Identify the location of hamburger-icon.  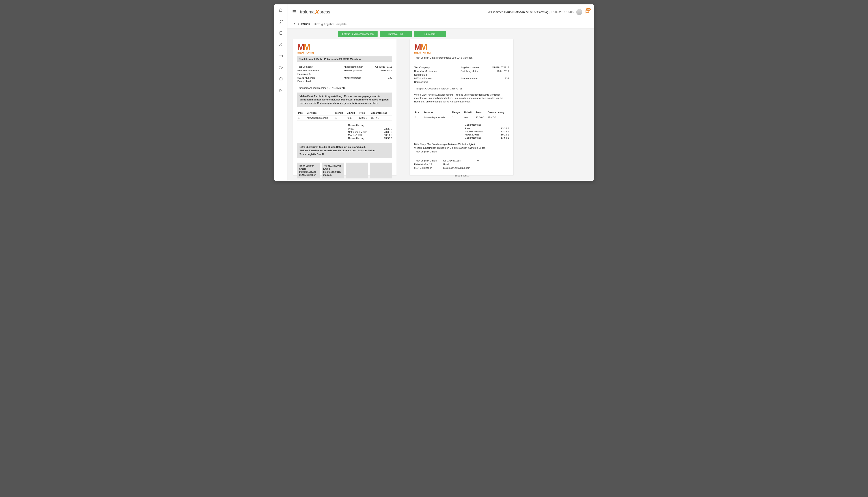
(294, 12).